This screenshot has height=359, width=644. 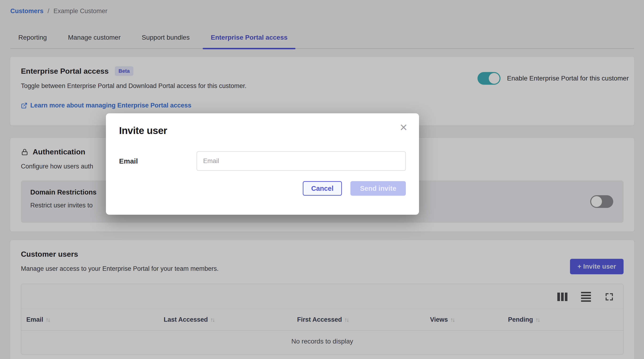 What do you see at coordinates (262, 164) in the screenshot?
I see `invite-user-modal: Invite user ✕ Email Cancel Send invite` at bounding box center [262, 164].